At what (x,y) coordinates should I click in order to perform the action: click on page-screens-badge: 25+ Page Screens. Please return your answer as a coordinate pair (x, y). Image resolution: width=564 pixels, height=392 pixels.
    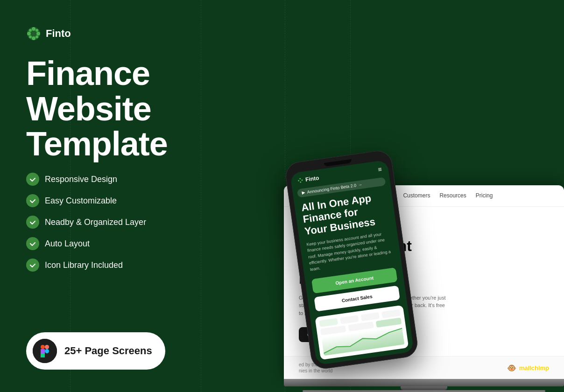
    Looking at the image, I should click on (96, 351).